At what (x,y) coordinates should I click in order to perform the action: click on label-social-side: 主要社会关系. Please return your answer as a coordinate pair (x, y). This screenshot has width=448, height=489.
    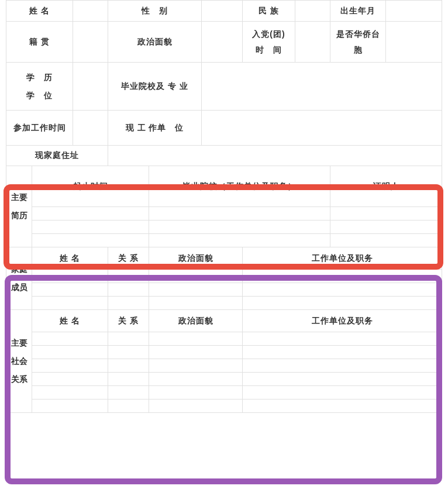
    Looking at the image, I should click on (19, 361).